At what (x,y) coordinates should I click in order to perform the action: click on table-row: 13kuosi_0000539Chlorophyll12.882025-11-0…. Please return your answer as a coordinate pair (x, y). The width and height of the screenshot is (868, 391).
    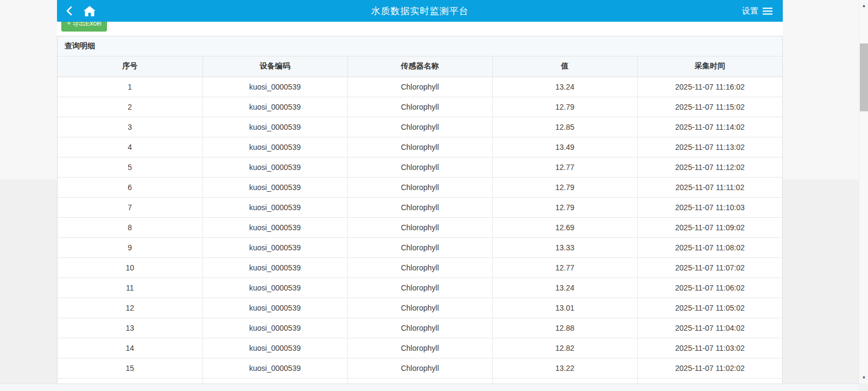
    Looking at the image, I should click on (420, 328).